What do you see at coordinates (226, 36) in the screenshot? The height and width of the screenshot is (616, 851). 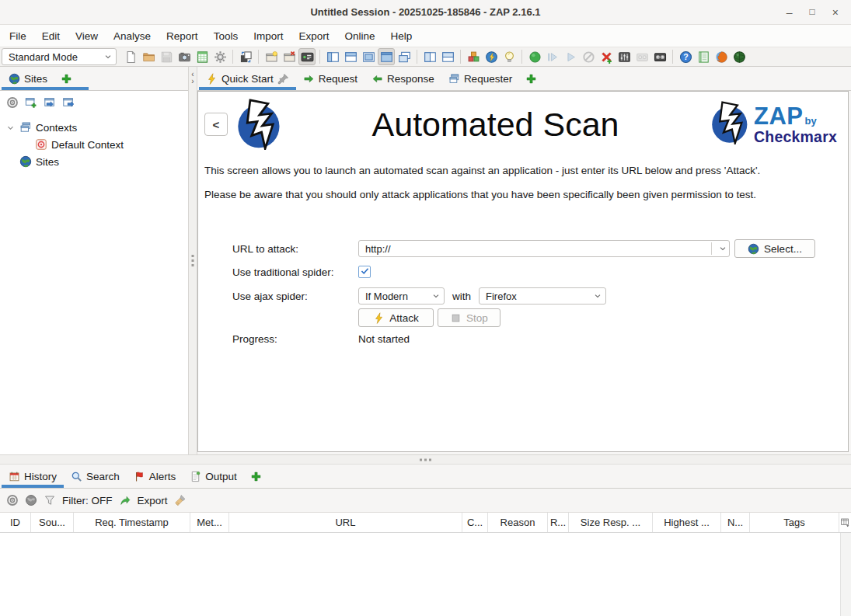 I see `menu-tools: Tools` at bounding box center [226, 36].